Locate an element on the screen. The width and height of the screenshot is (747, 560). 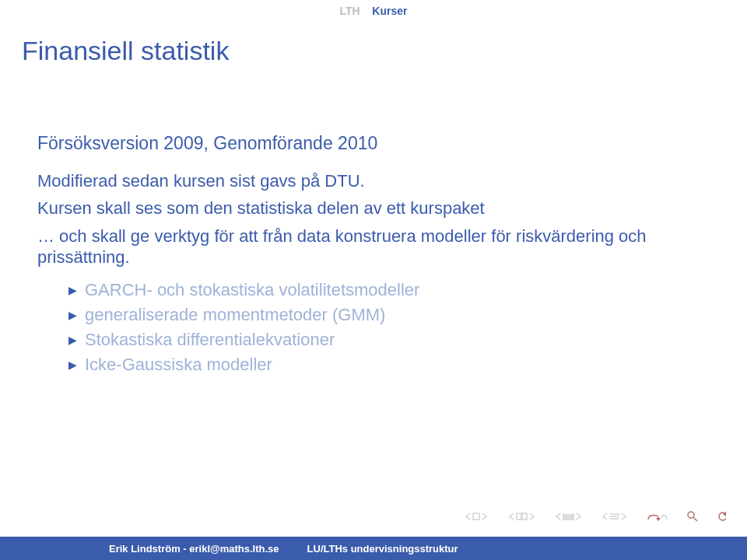
para-1: Modifierad sedan kursen sist gavs på DTU… is located at coordinates (374, 181).